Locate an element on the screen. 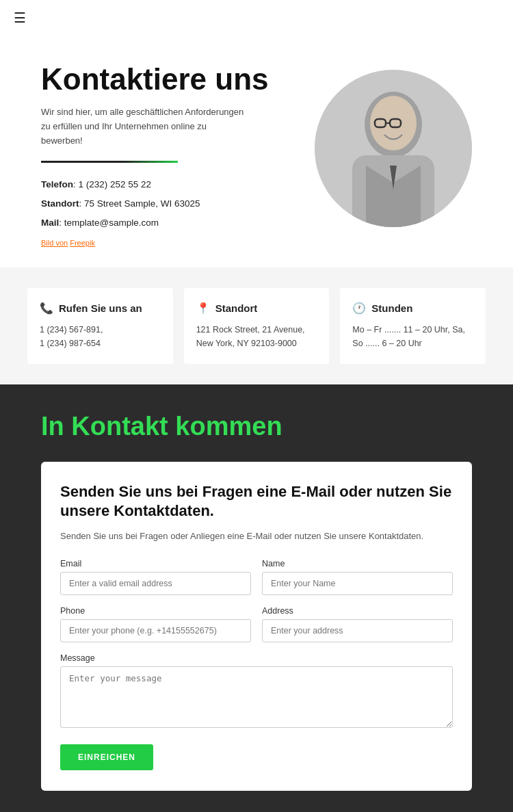 This screenshot has width=513, height=812. form-row-message: Message is located at coordinates (256, 691).